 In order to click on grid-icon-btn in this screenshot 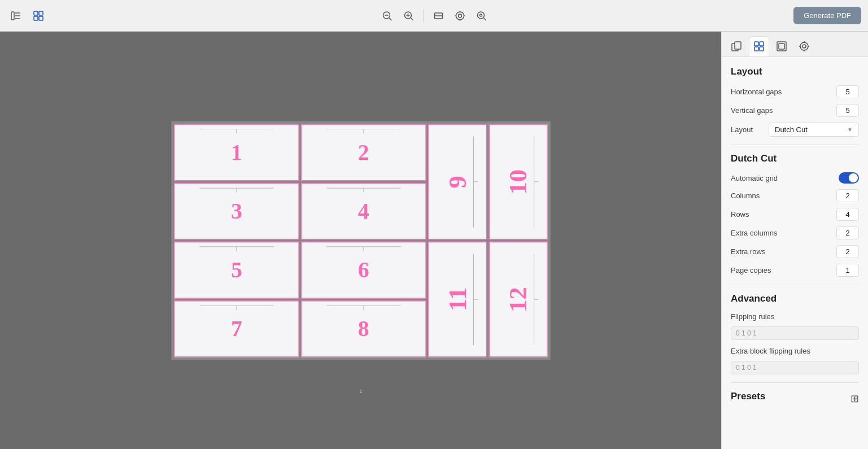, I will do `click(38, 16)`.